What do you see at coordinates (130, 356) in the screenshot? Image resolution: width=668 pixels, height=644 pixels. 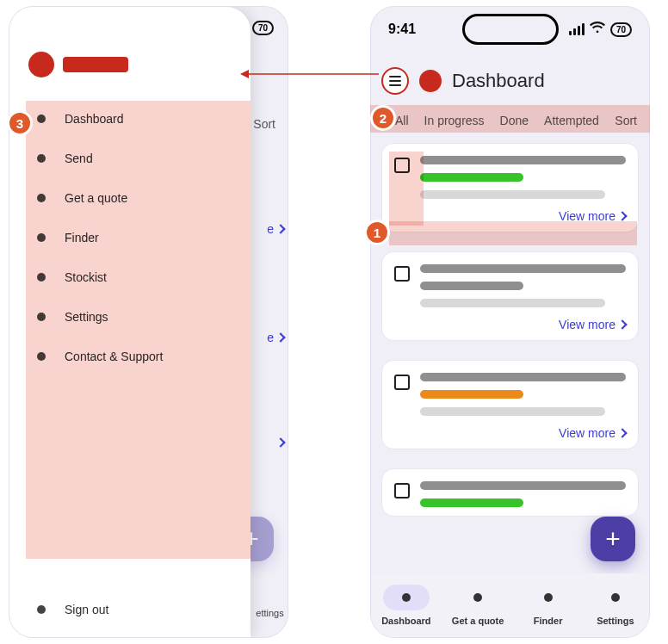 I see `drawer-item-support: Contact & Support` at bounding box center [130, 356].